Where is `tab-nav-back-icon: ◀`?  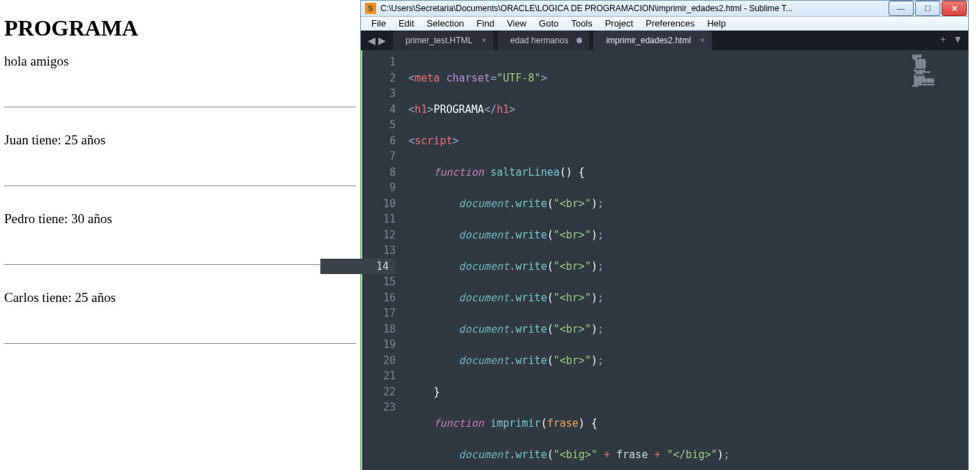
tab-nav-back-icon: ◀ is located at coordinates (371, 40).